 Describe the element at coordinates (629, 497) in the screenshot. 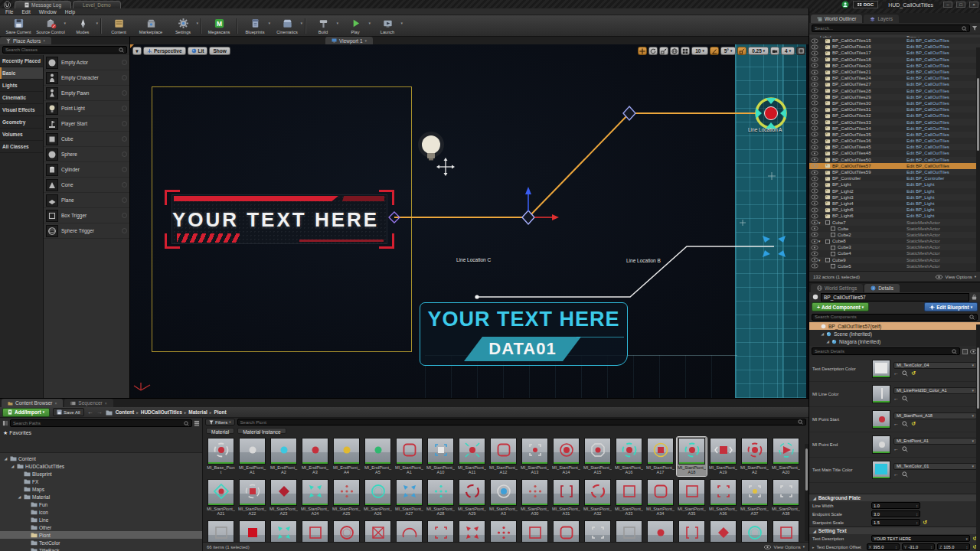

I see `asset-mi-startpiont-a33: MI_StartPiont_A33` at that location.